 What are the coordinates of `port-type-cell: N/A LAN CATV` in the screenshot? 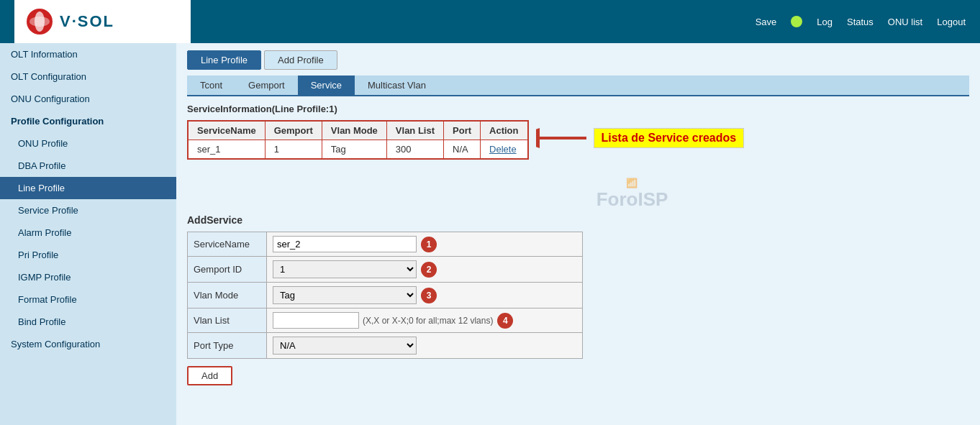 It's located at (425, 346).